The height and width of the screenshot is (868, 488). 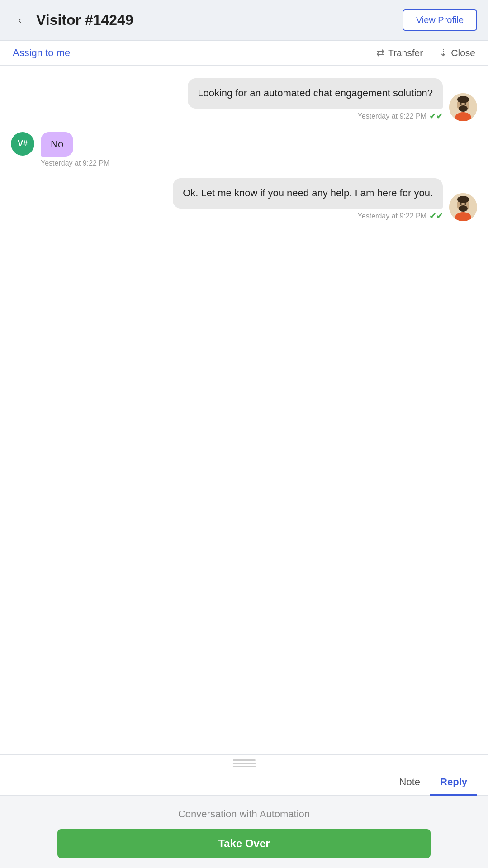 What do you see at coordinates (426, 53) in the screenshot?
I see `toolbar-actions: ⇄ Transfer ⇣ Close` at bounding box center [426, 53].